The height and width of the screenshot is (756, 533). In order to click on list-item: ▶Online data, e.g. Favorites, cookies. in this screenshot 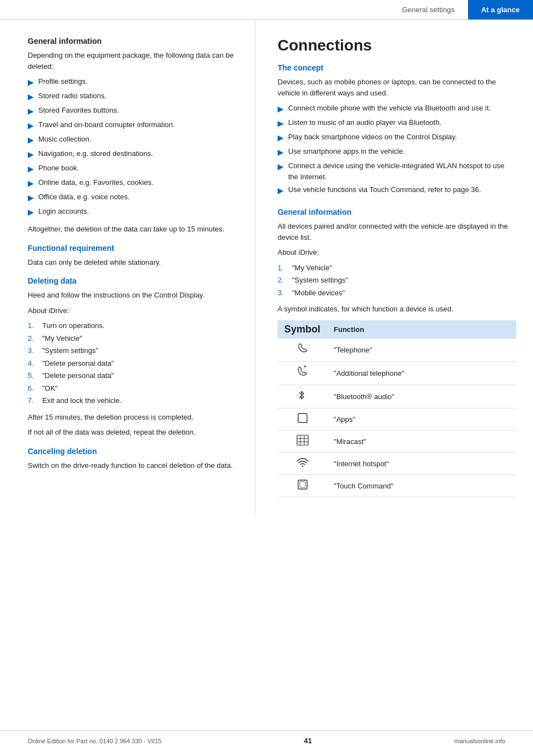, I will do `click(133, 183)`.